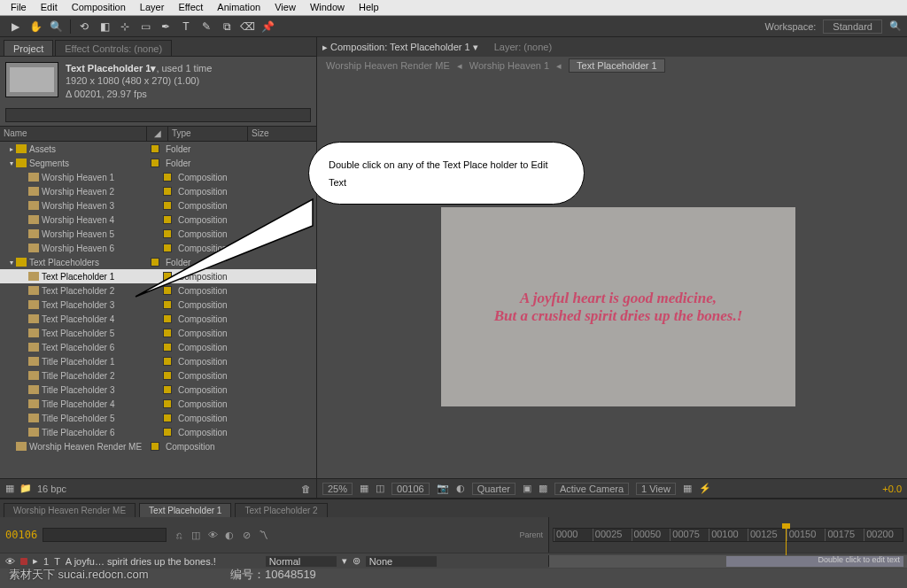  What do you see at coordinates (51, 489) in the screenshot?
I see `bpc-toggle: 16 bpc` at bounding box center [51, 489].